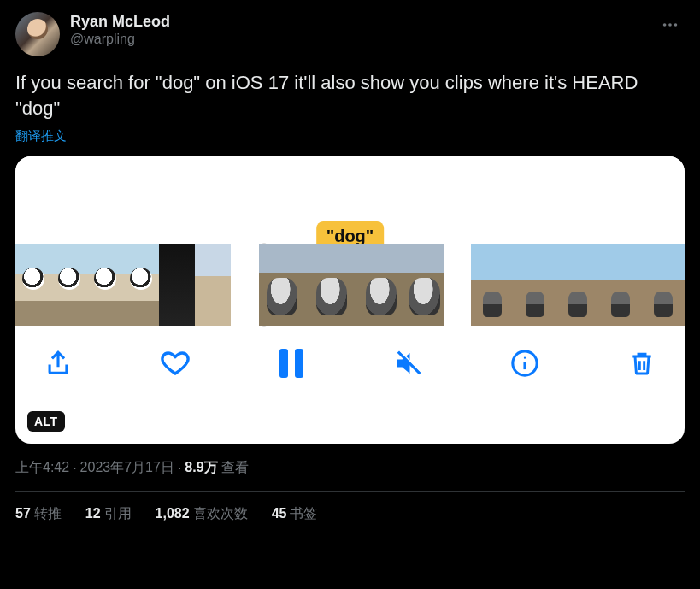  Describe the element at coordinates (362, 30) in the screenshot. I see `author-names: Ryan McLeod @warpling` at that location.